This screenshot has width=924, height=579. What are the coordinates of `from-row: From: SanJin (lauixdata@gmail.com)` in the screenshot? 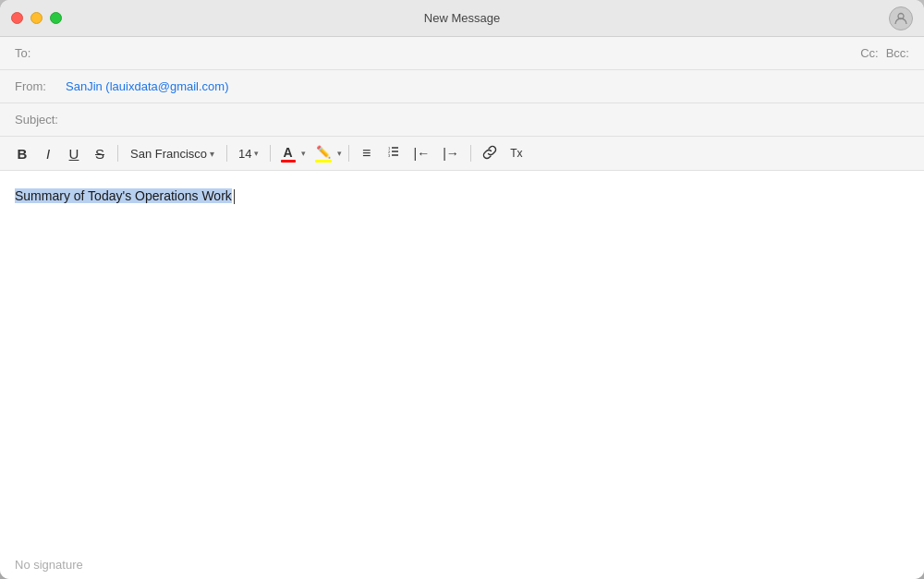 It's located at (462, 87).